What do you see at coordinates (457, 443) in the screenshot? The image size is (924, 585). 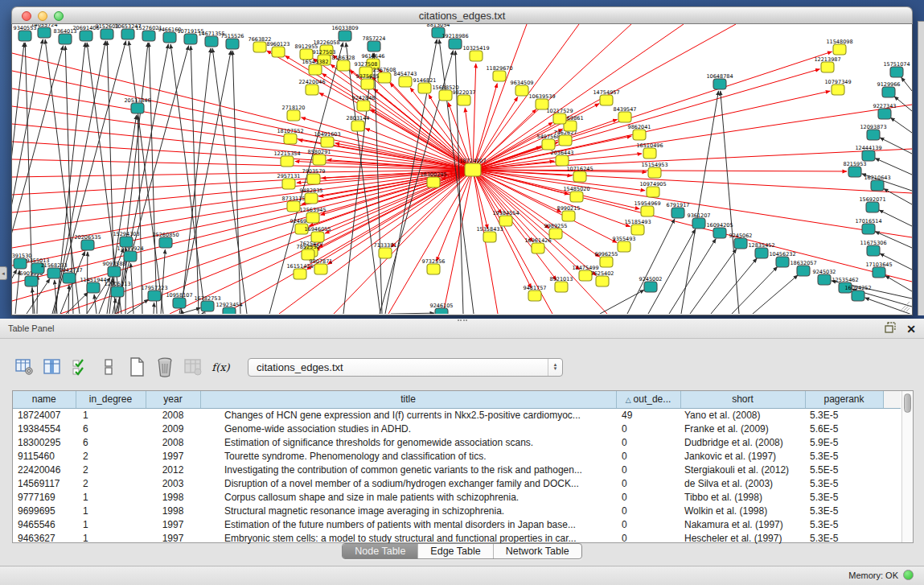 I see `table-row: 1830029562008Estimation of significance …` at bounding box center [457, 443].